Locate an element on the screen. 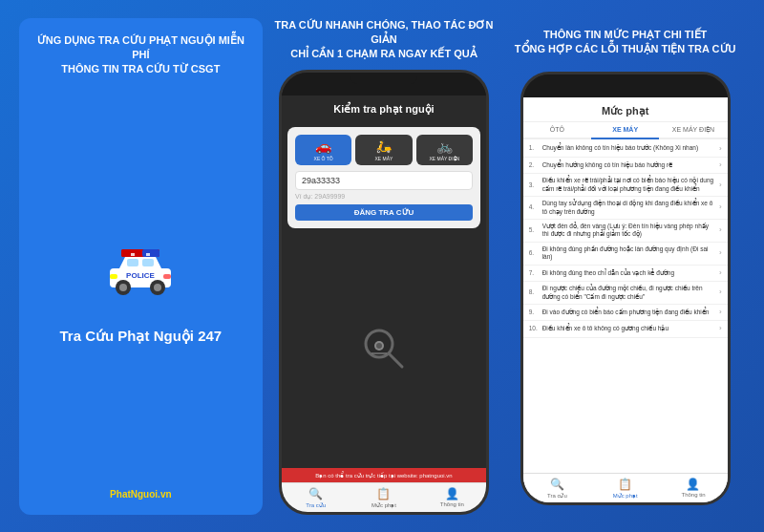 The image size is (764, 532). nav-mucphat-icon: 📋 is located at coordinates (384, 494).